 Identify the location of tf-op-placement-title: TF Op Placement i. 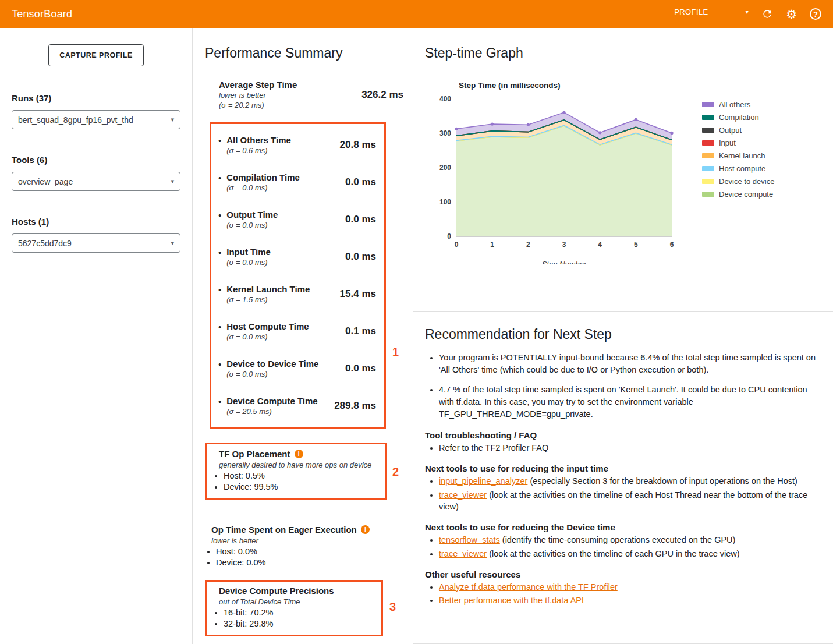
(296, 454).